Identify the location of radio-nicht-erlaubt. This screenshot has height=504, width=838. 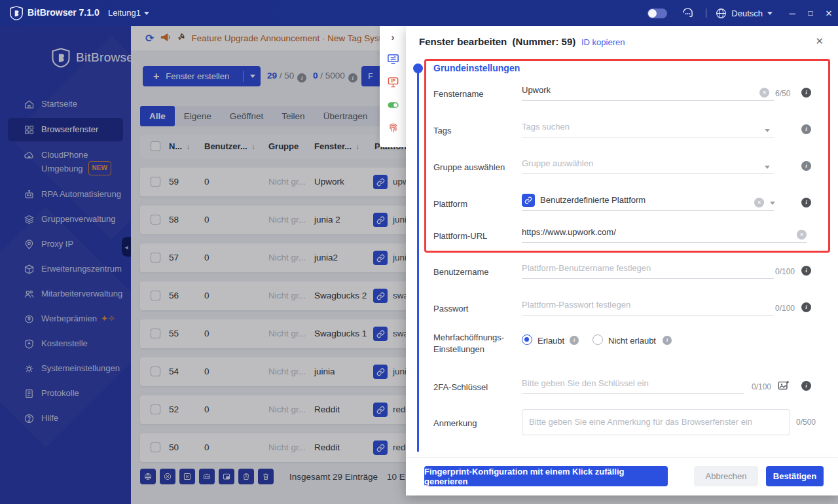
(598, 340).